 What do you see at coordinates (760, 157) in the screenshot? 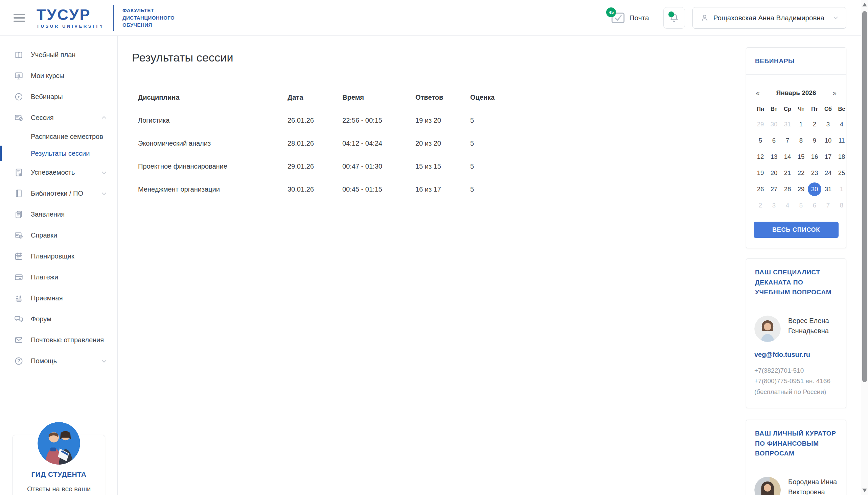
I see `calendar-day: 12` at bounding box center [760, 157].